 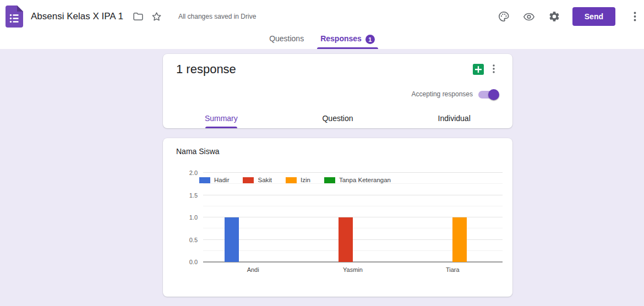 What do you see at coordinates (346, 240) in the screenshot?
I see `bar-sakit-yasmin` at bounding box center [346, 240].